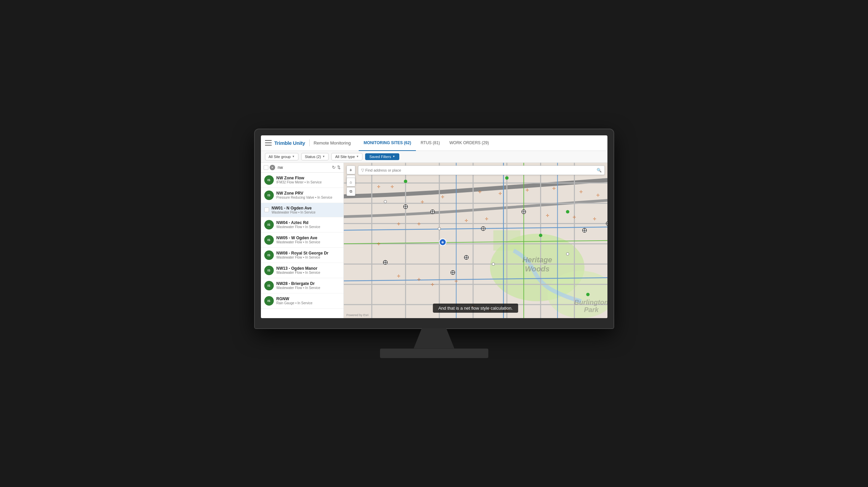 This screenshot has width=868, height=487. I want to click on map-background: ✛ ✛ ✛ ✛ ✛ ✛ ✛ ✛ ✛ ✛ ✛ ✛, so click(476, 240).